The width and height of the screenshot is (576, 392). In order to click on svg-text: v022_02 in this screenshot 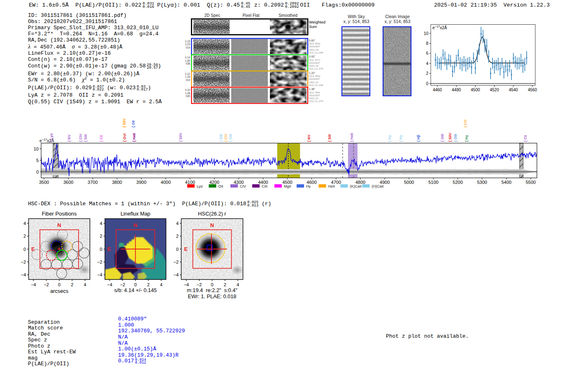, I will do `click(314, 66)`.